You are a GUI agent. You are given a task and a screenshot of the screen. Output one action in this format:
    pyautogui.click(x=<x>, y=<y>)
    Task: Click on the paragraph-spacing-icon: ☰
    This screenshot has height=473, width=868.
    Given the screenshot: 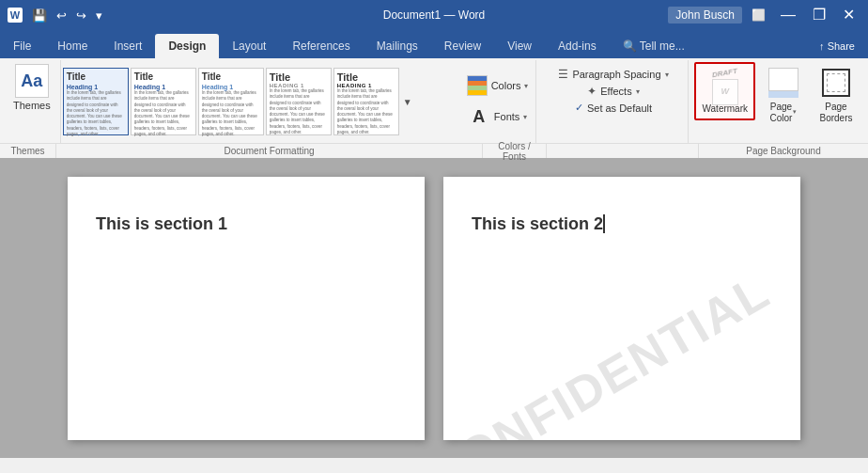 What is the action you would take?
    pyautogui.click(x=564, y=74)
    